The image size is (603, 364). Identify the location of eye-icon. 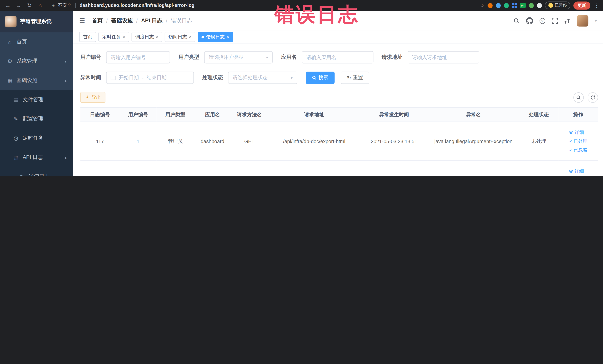
(571, 171).